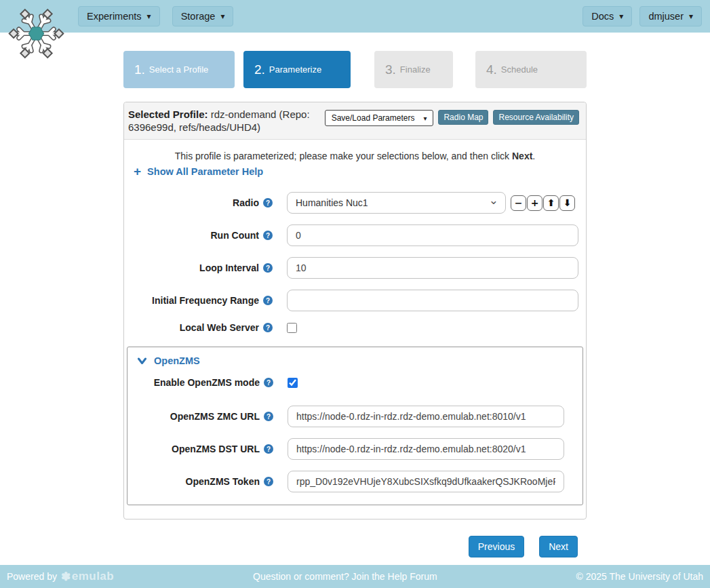 The image size is (710, 588). Describe the element at coordinates (179, 69) in the screenshot. I see `step-label: Select a Profile` at that location.